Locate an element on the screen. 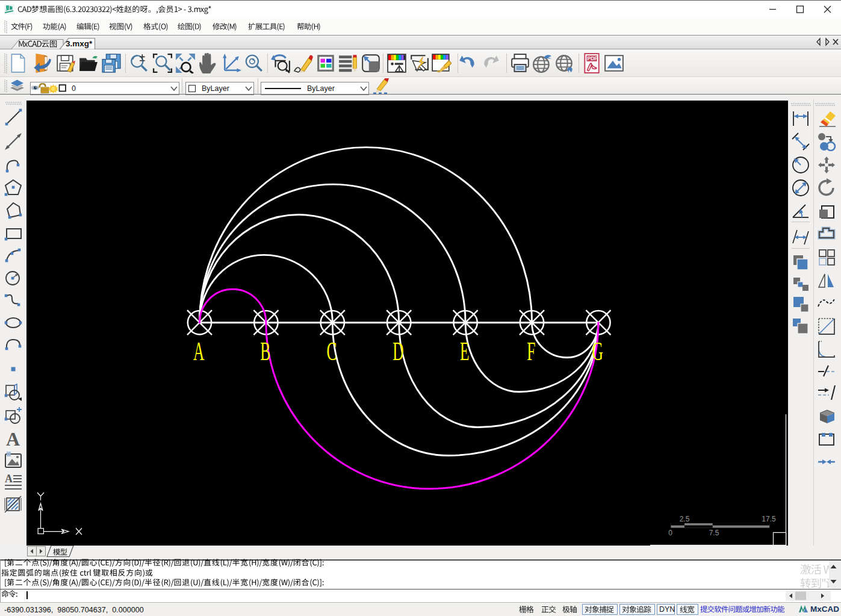 The height and width of the screenshot is (616, 841). svg-text: E is located at coordinates (465, 352).